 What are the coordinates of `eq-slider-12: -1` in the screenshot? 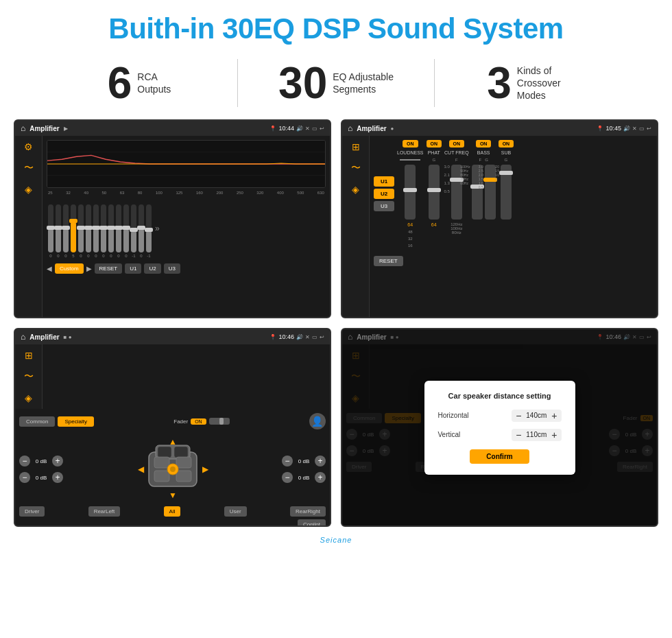 It's located at (134, 231).